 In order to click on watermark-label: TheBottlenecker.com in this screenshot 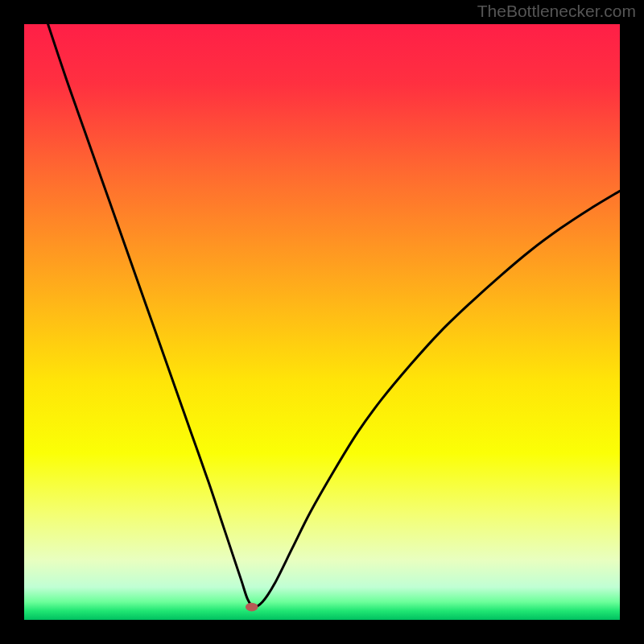, I will do `click(557, 11)`.